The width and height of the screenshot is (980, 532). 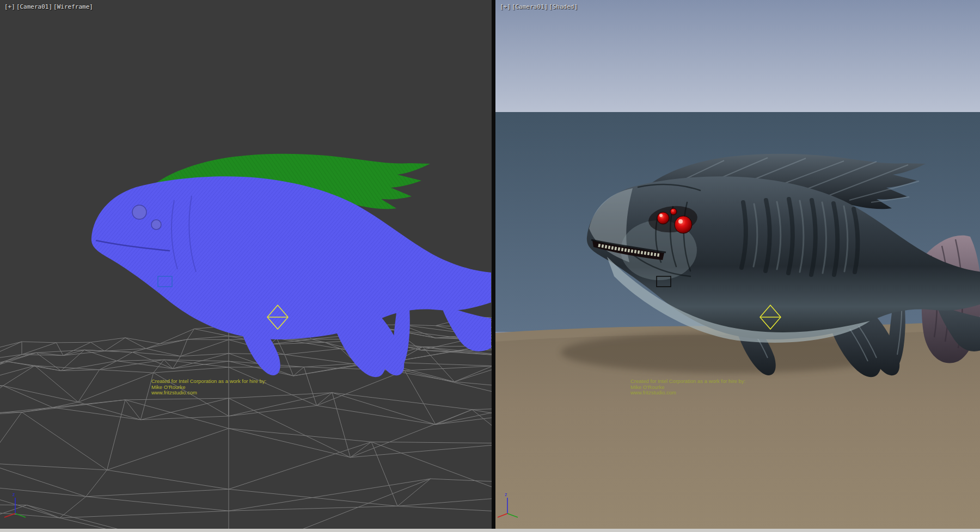 I want to click on window-bottom-edge, so click(x=490, y=530).